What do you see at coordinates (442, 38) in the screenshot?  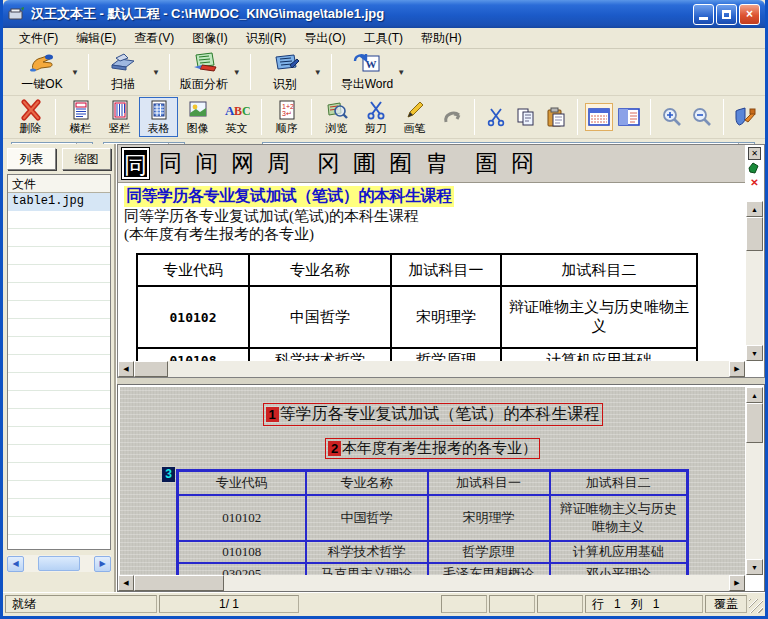 I see `menu-help: 帮助(H)` at bounding box center [442, 38].